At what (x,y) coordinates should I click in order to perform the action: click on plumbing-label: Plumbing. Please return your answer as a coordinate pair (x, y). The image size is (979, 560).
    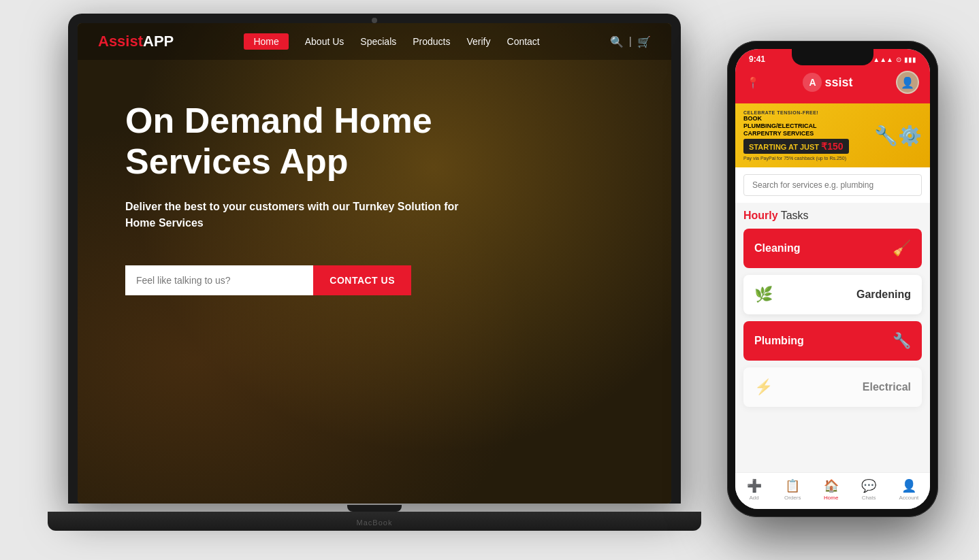
    Looking at the image, I should click on (779, 341).